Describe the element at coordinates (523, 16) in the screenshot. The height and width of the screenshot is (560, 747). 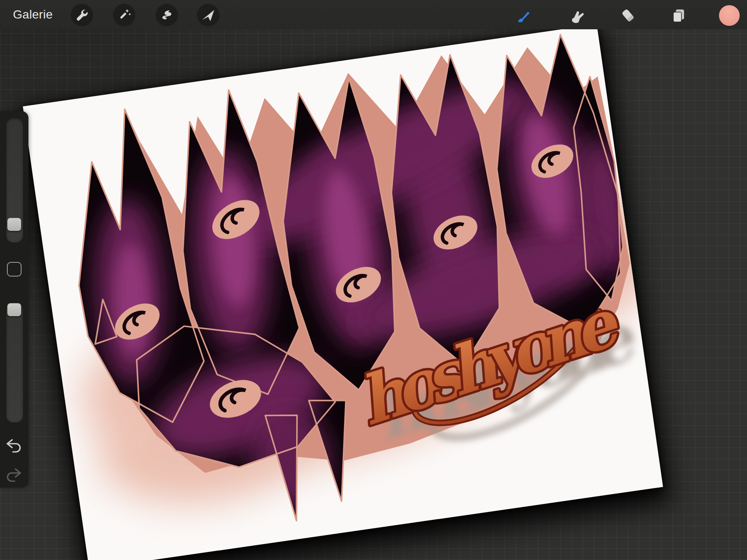
I see `paint-tool-button` at that location.